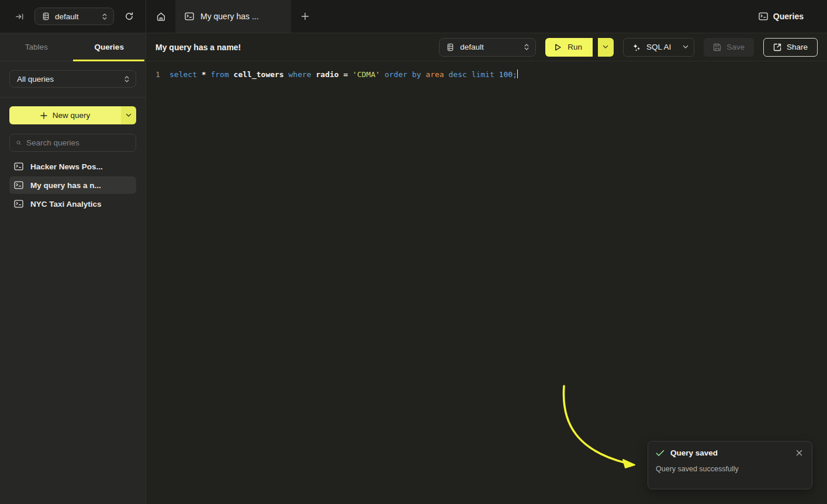 This screenshot has width=827, height=504. Describe the element at coordinates (73, 16) in the screenshot. I see `topbar-left: default` at that location.